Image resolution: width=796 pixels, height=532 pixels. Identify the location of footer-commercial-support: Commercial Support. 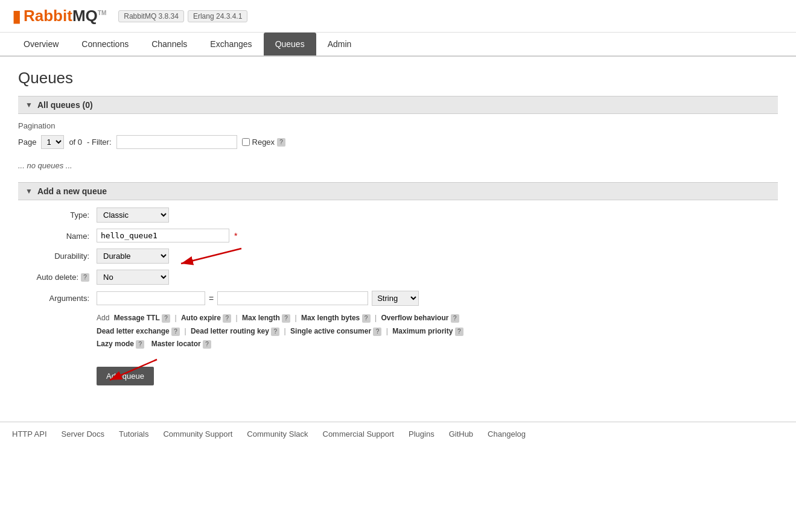
(358, 434).